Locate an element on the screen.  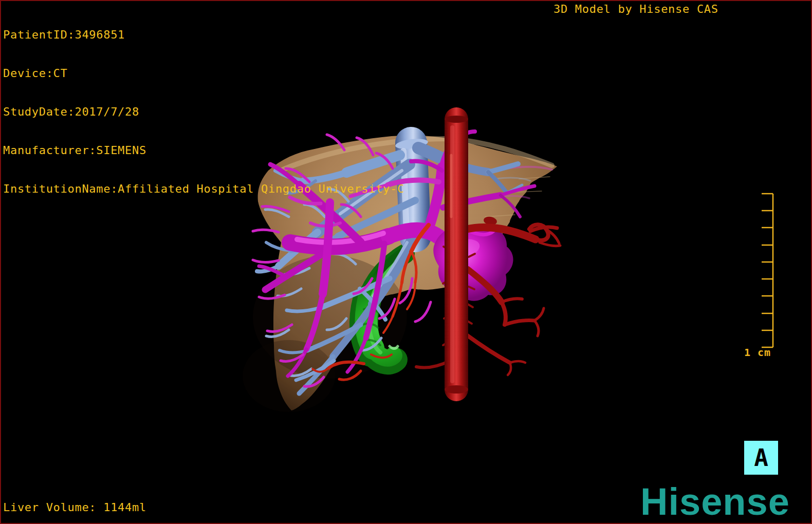
institution-line: InstitutionName:Affiliated Hospital Qing… is located at coordinates (204, 189).